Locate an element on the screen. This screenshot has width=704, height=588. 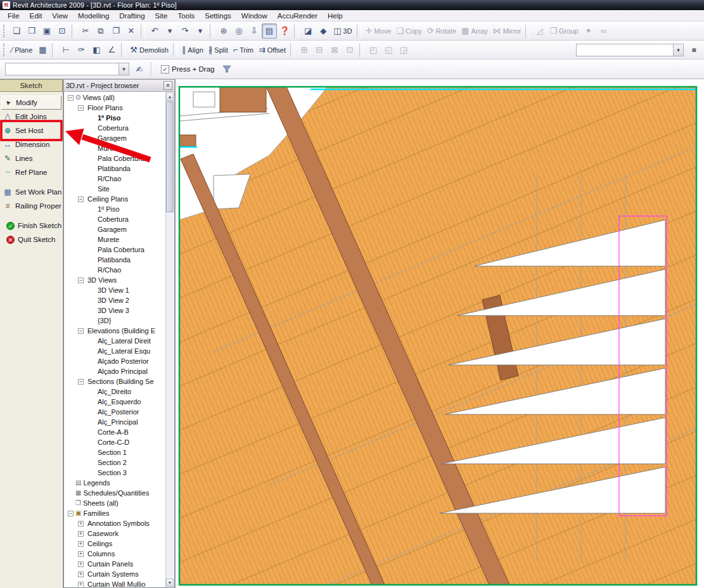
tree-item: Murete is located at coordinates (115, 240).